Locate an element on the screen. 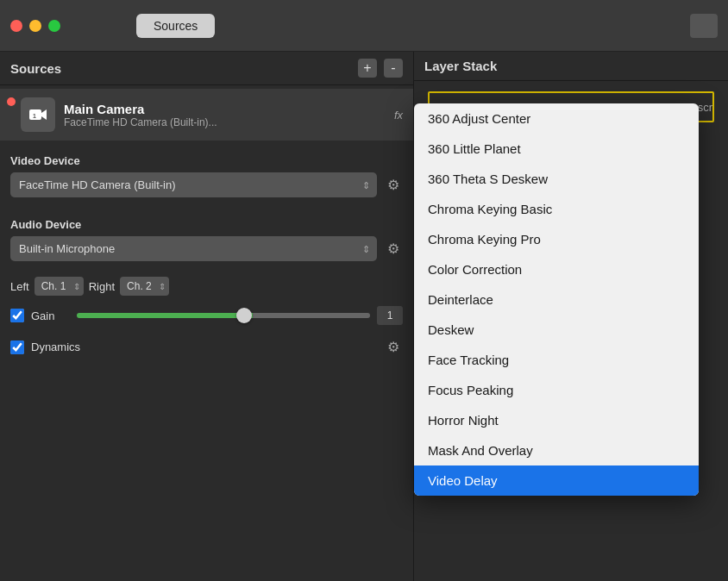 Image resolution: width=728 pixels, height=581 pixels. dropdown-item-mask-and-overlay: Mask And Overlay is located at coordinates (556, 450).